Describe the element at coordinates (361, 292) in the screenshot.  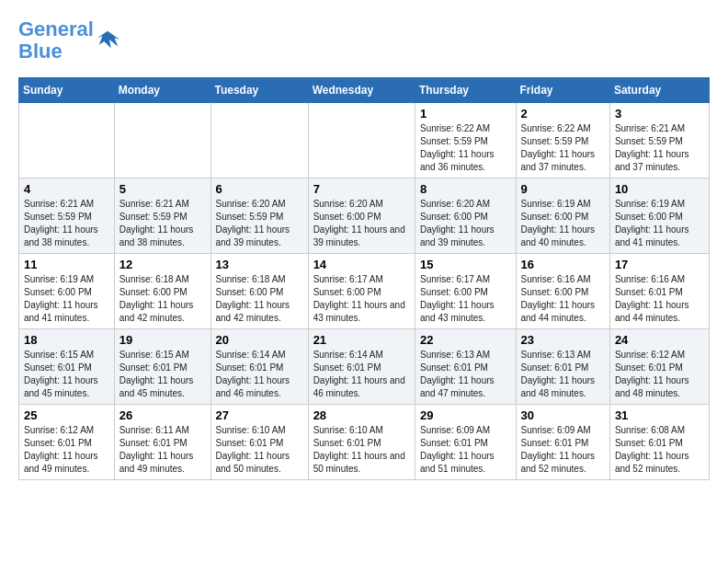
I see `calendar-cell: 14 Sunrise: 6:17 AM Sunset: 6:00 PM Dayl…` at that location.